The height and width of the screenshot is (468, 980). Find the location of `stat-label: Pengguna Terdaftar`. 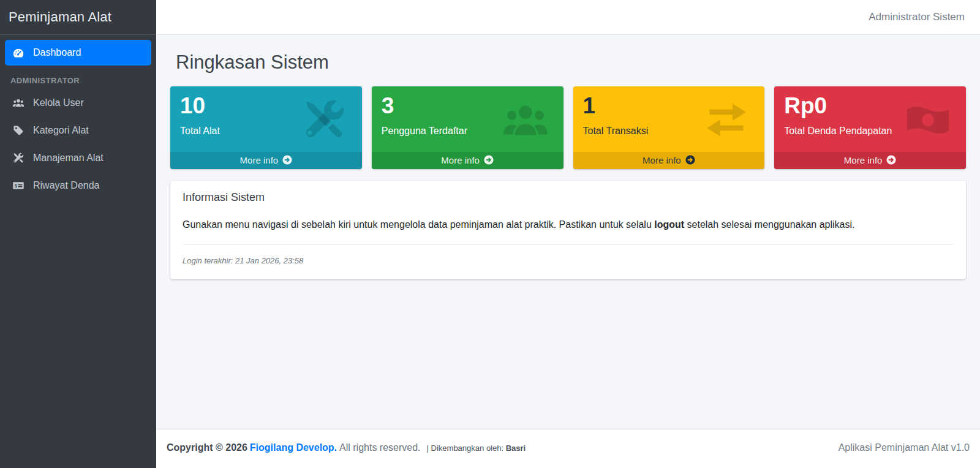

stat-label: Pengguna Terdaftar is located at coordinates (468, 131).